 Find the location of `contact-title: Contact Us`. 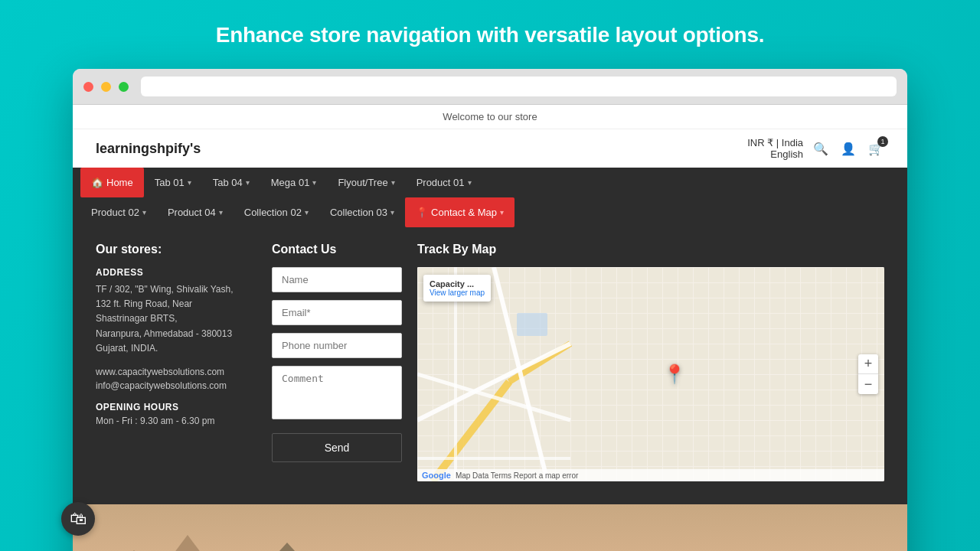

contact-title: Contact Us is located at coordinates (337, 249).